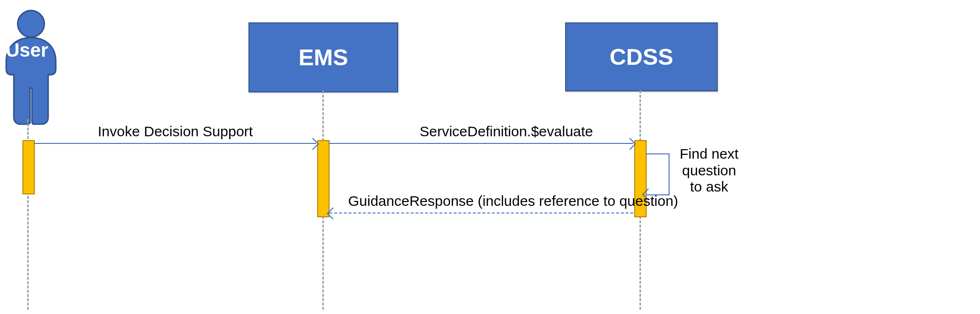 The image size is (980, 314). Describe the element at coordinates (482, 213) in the screenshot. I see `message-response-line` at that location.